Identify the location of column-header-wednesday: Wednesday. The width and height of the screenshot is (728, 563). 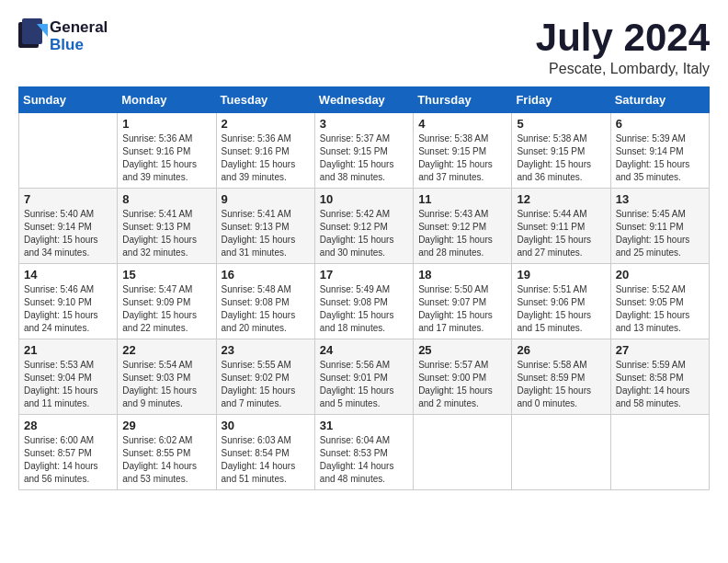
(364, 100).